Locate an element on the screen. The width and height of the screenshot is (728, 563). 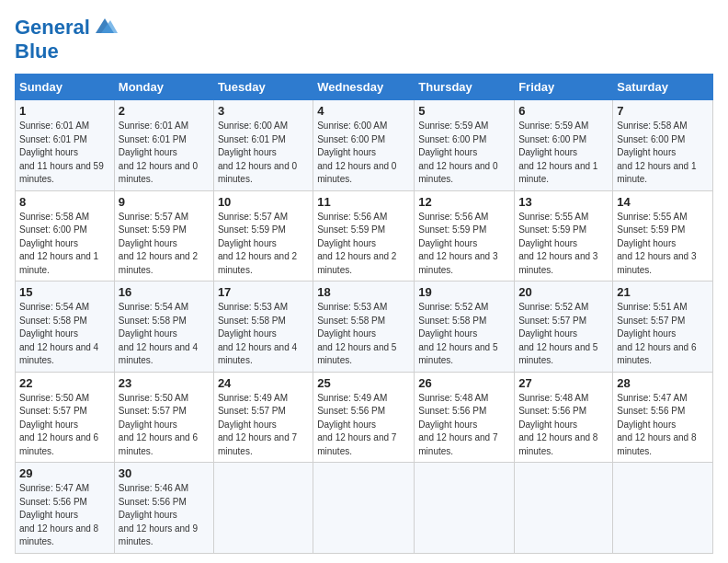
day-number: 10 is located at coordinates (263, 202).